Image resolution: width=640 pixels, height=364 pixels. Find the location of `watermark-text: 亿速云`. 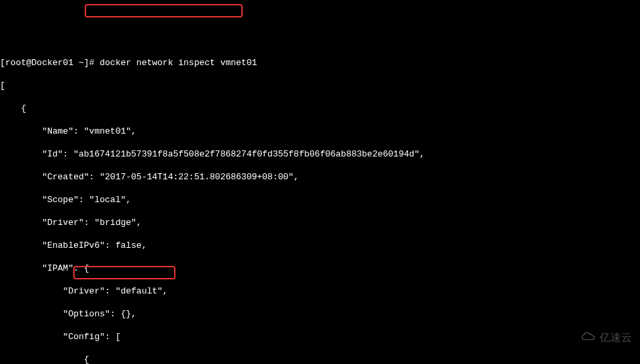

watermark-text: 亿速云 is located at coordinates (616, 337).